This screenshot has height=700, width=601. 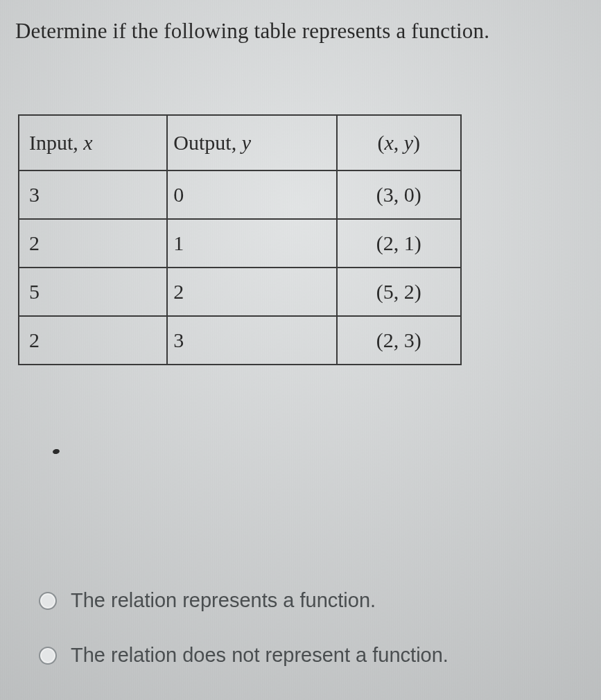 I want to click on cell-y: 1, so click(x=252, y=243).